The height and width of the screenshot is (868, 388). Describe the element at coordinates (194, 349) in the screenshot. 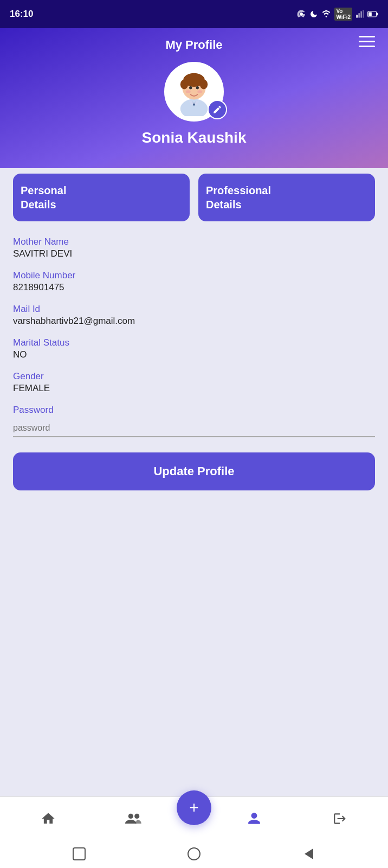

I see `marital-status-group: Marital Status NO` at that location.